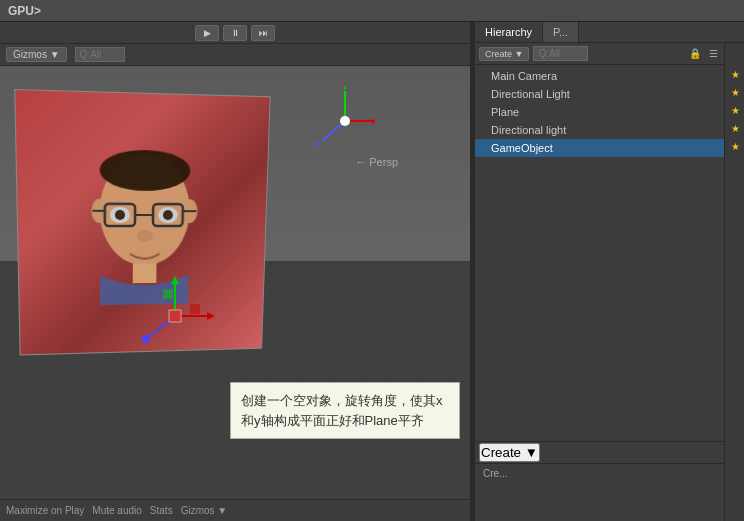 Image resolution: width=744 pixels, height=521 pixels. Describe the element at coordinates (695, 54) in the screenshot. I see `hierarchy-lock-icon: 🔒` at that location.